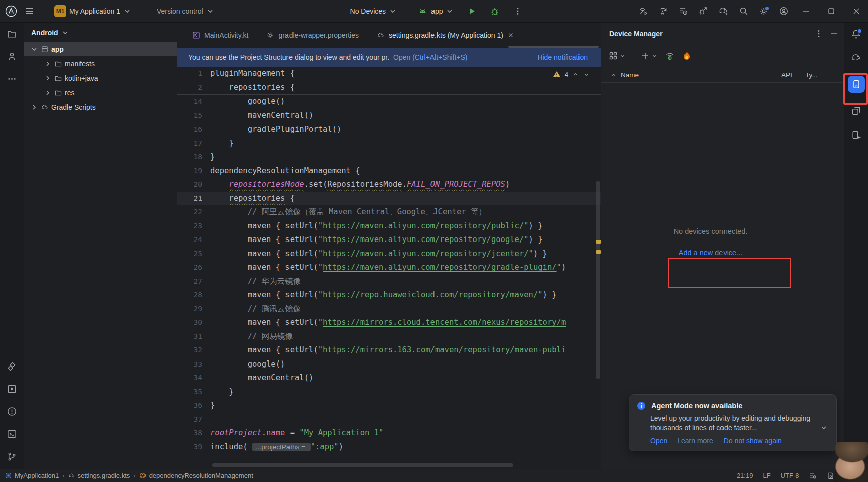  Describe the element at coordinates (93, 11) in the screenshot. I see `project-widget: M1 My Application 1` at that location.